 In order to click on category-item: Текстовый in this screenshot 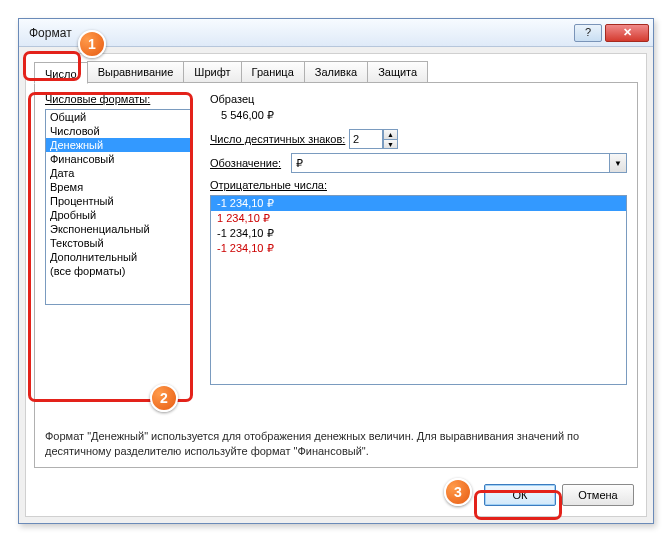, I will do `click(118, 243)`.